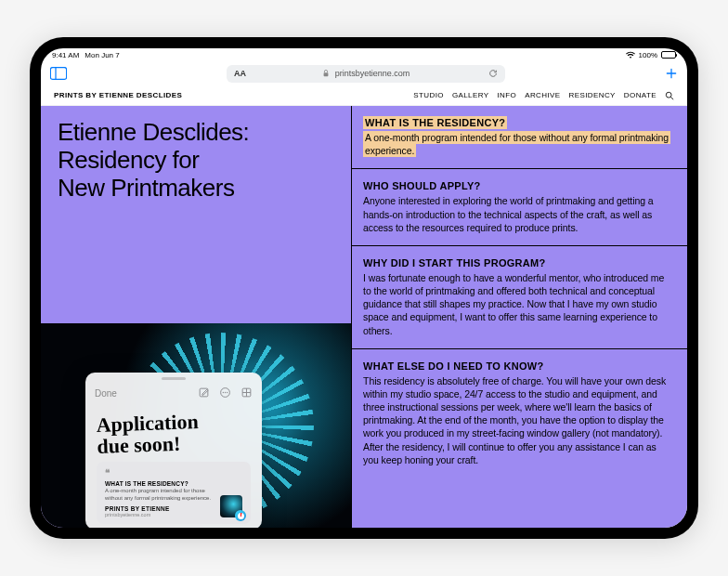 This screenshot has width=728, height=576. What do you see at coordinates (231, 506) in the screenshot?
I see `link-thumbnail` at bounding box center [231, 506].